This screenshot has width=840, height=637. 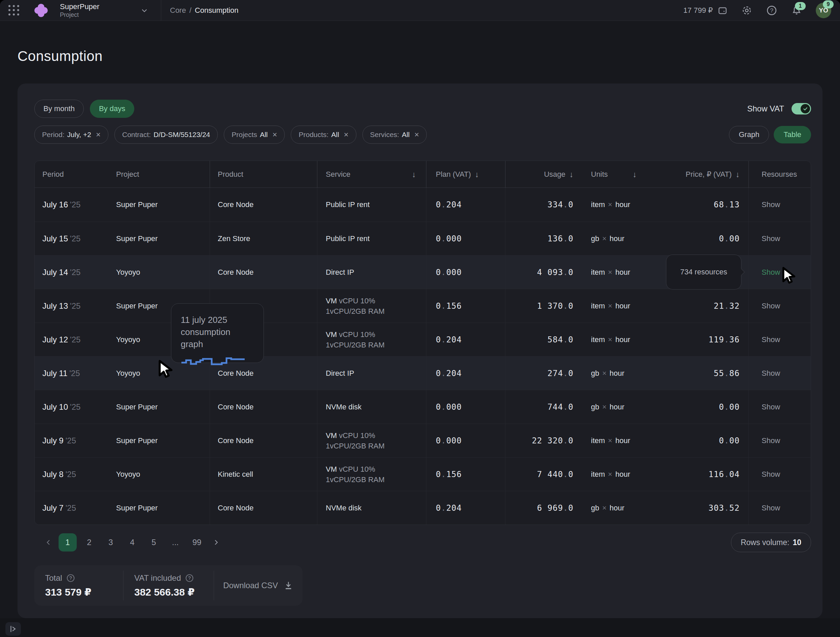 What do you see at coordinates (423, 175) in the screenshot?
I see `table-header-row: PeriodProjectProductService↓Plan (VAT)↓U…` at bounding box center [423, 175].